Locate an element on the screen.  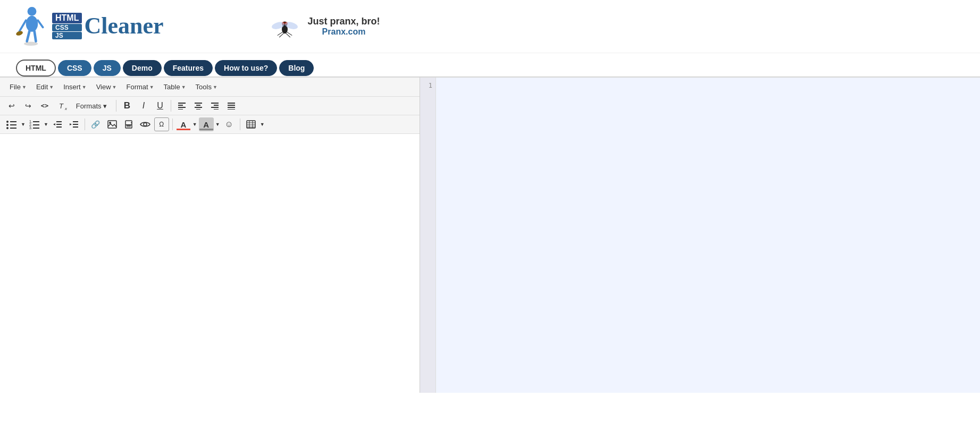
clear-format-button: Tx is located at coordinates (61, 106).